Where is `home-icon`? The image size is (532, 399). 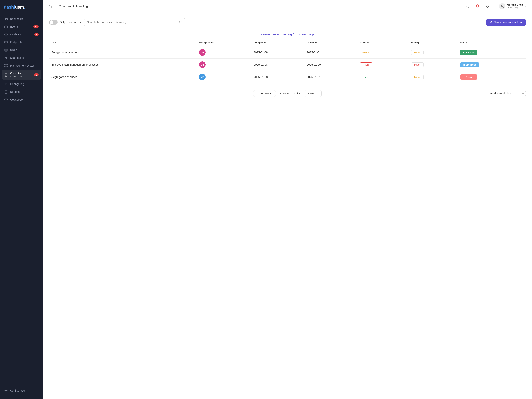 home-icon is located at coordinates (6, 19).